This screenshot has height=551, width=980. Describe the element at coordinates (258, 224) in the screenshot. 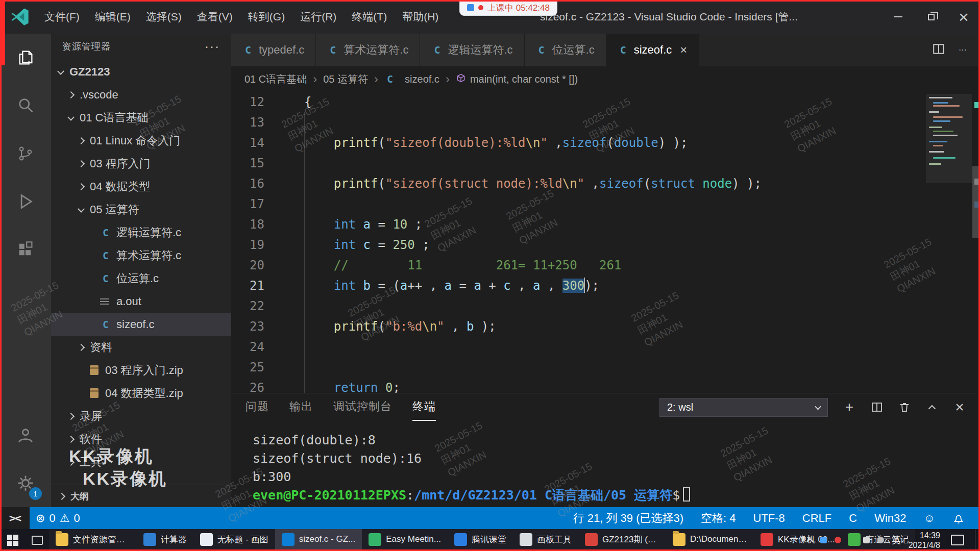

I see `line-number: 18` at that location.